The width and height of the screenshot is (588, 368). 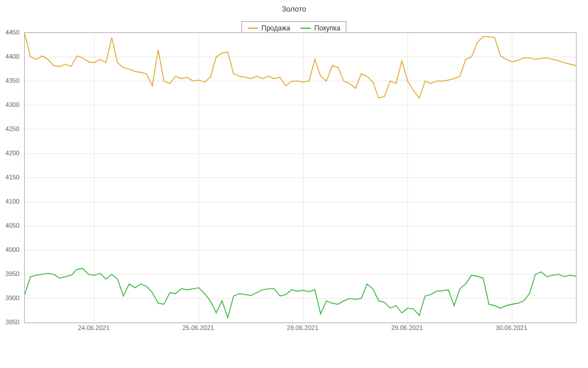 I want to click on y-tick-label: 3900, so click(x=13, y=298).